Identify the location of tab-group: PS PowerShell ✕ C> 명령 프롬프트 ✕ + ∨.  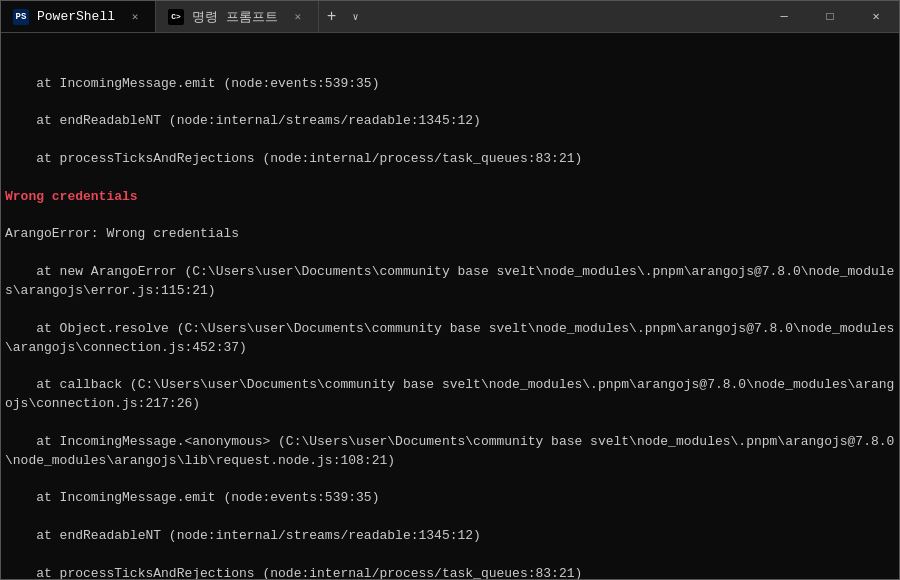
(381, 16).